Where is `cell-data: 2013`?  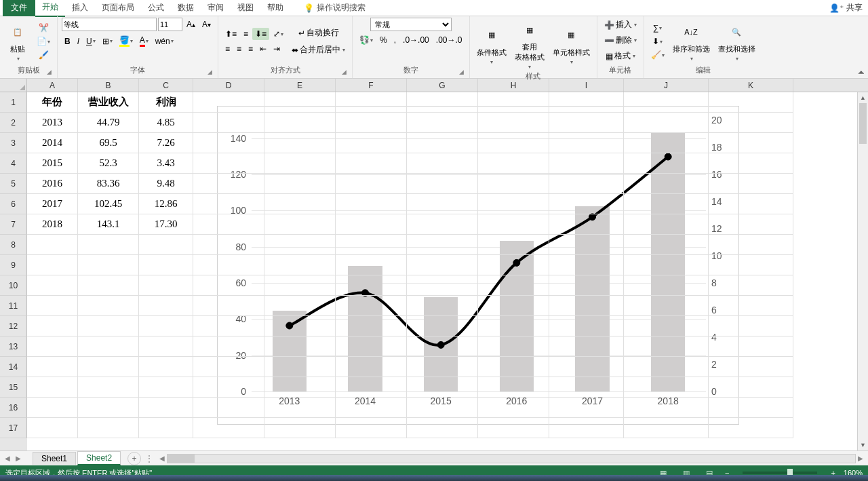 cell-data: 2013 is located at coordinates (53, 123).